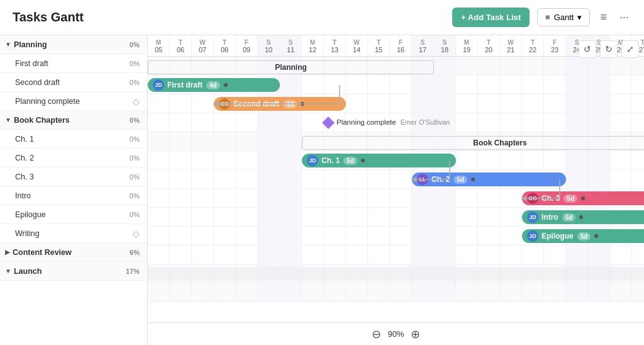 The height and width of the screenshot is (345, 644). I want to click on sidebar-item-ch1: Ch. 1 0%, so click(74, 139).